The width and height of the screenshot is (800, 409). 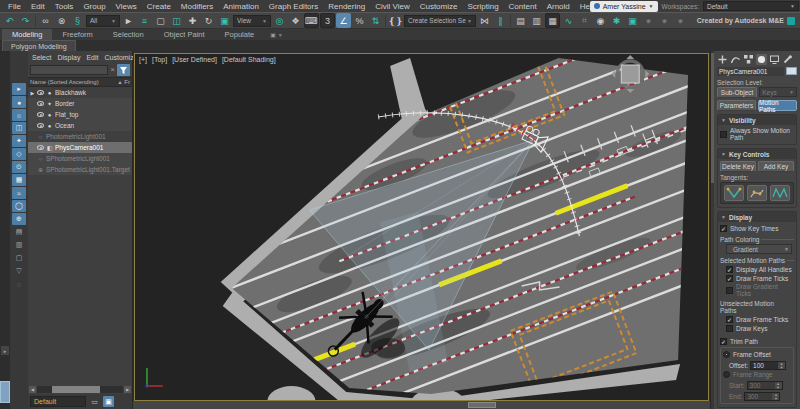 What do you see at coordinates (77, 34) in the screenshot?
I see `ribbon-tab-freeform: Freeform` at bounding box center [77, 34].